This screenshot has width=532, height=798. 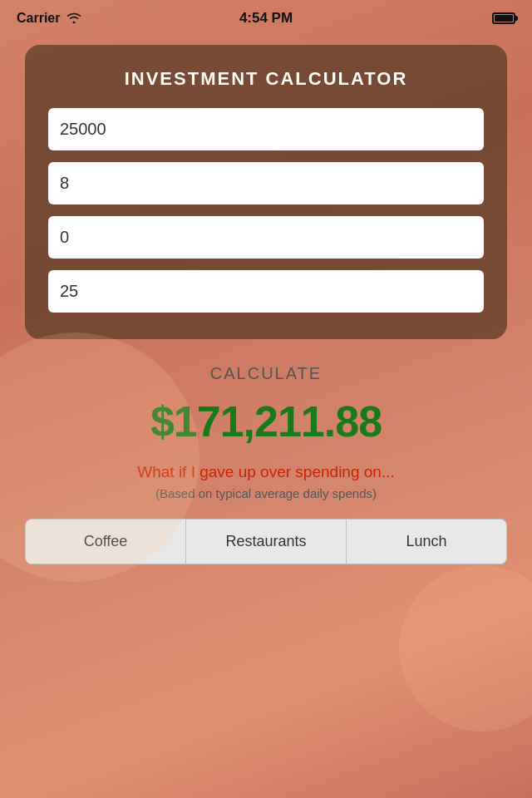 I want to click on coffee-button: Coffee, so click(x=106, y=542).